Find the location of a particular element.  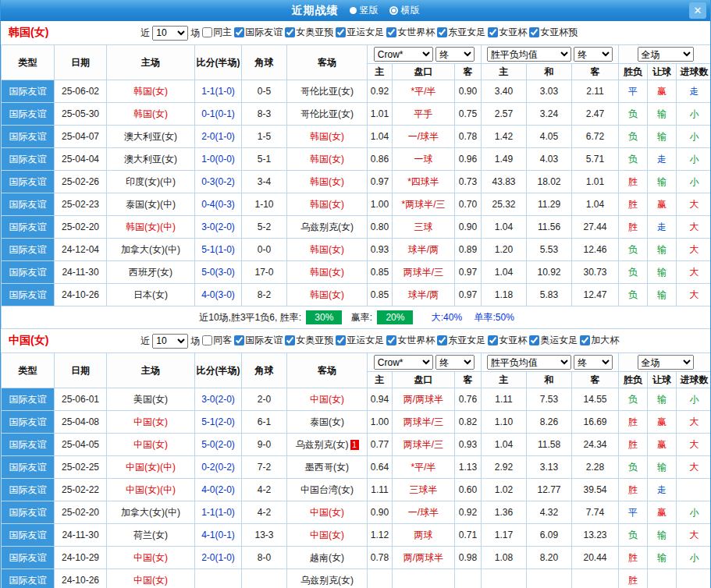

avg-draw-odds-cell: 5.83 is located at coordinates (549, 295).